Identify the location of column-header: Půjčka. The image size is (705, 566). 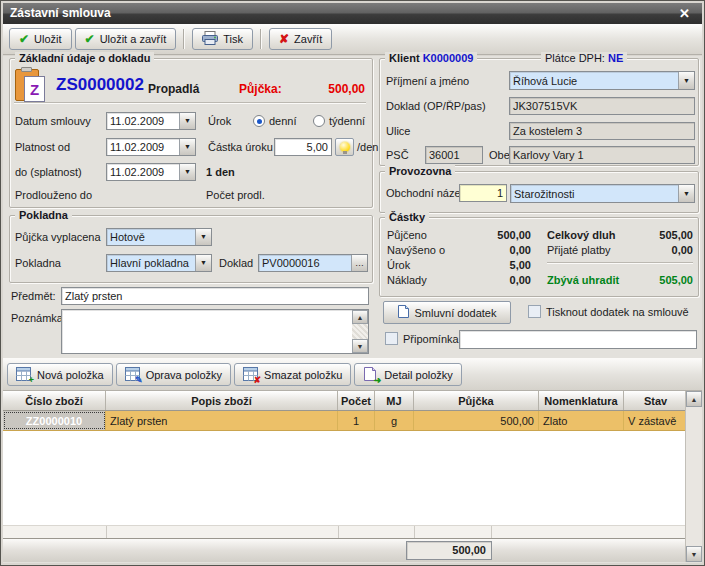
(476, 400).